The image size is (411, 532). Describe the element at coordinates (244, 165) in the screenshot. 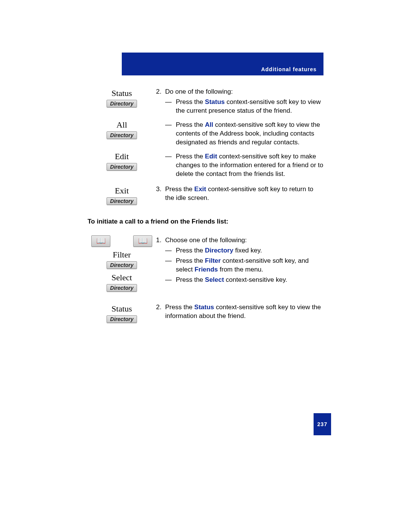

I see `bullet-edit: — Press the Edit context-sensitive soft …` at that location.